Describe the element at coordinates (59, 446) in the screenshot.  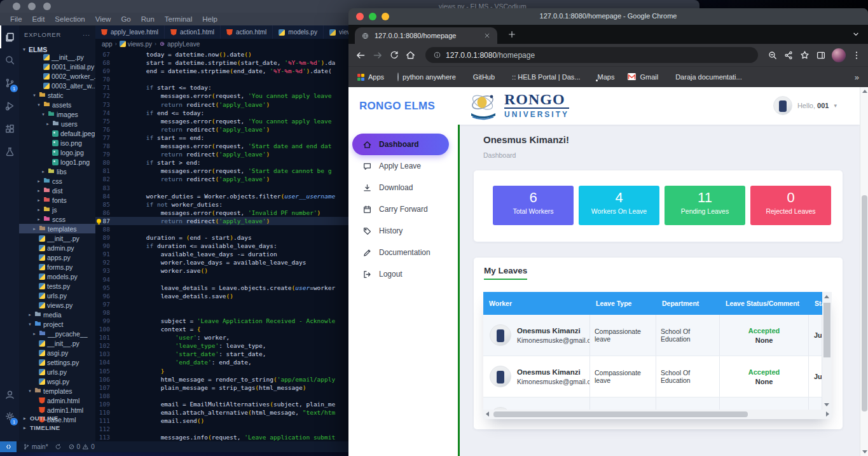
I see `sync-button` at that location.